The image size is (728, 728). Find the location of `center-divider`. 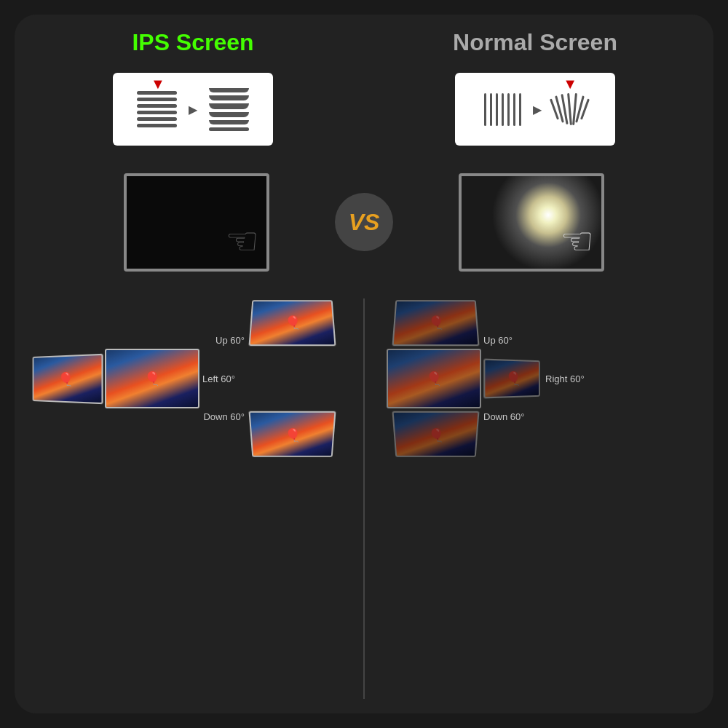

center-divider is located at coordinates (364, 499).